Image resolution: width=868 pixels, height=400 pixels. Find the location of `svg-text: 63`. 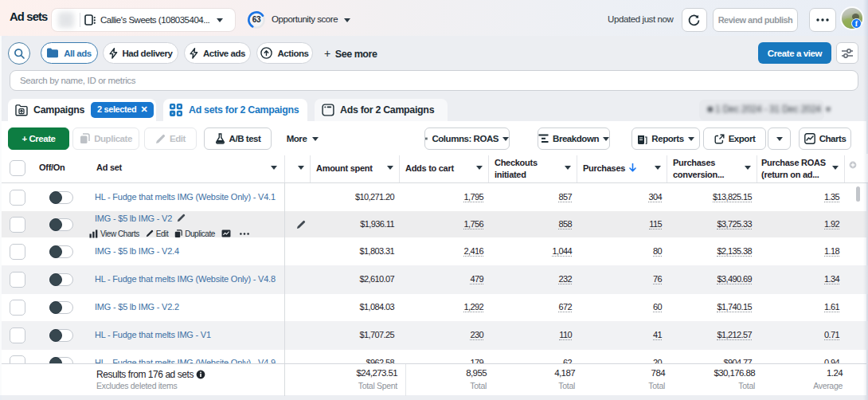

svg-text: 63 is located at coordinates (256, 19).